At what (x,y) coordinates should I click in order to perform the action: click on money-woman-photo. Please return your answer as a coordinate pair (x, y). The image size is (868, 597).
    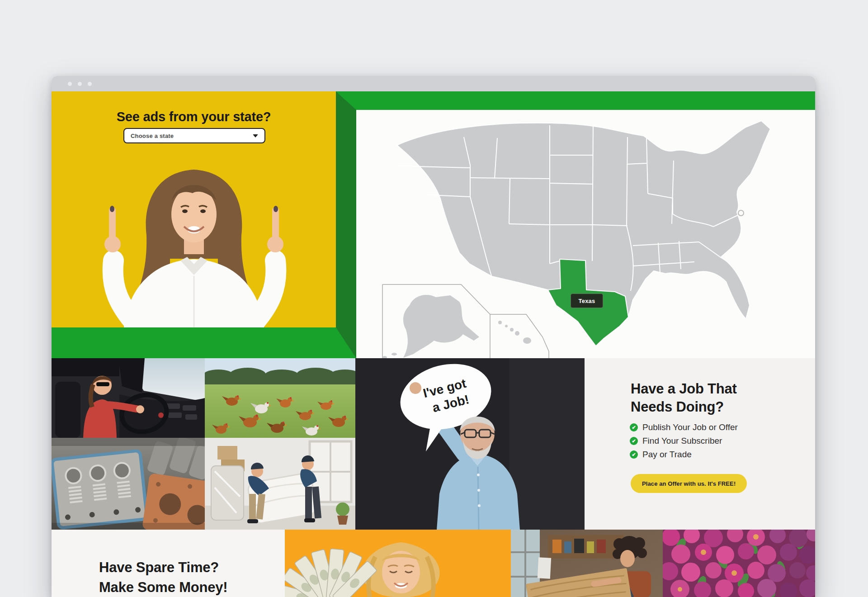
    Looking at the image, I should click on (401, 564).